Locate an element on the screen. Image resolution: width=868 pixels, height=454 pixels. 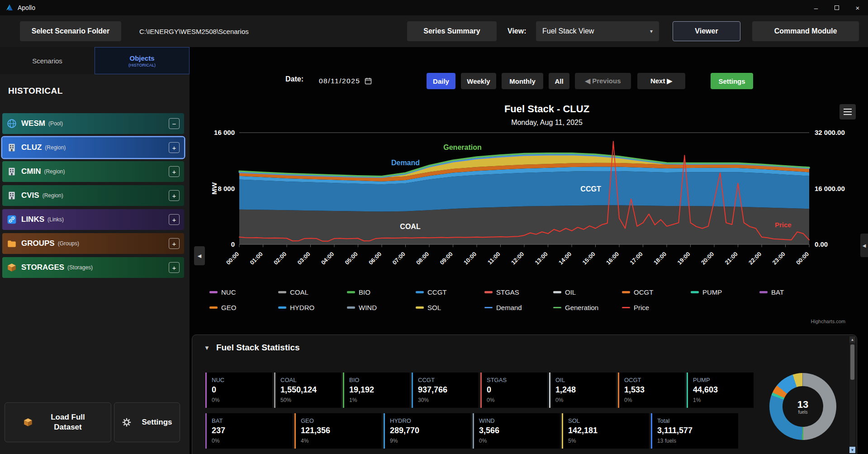
legend-item-price: Price is located at coordinates (656, 307).